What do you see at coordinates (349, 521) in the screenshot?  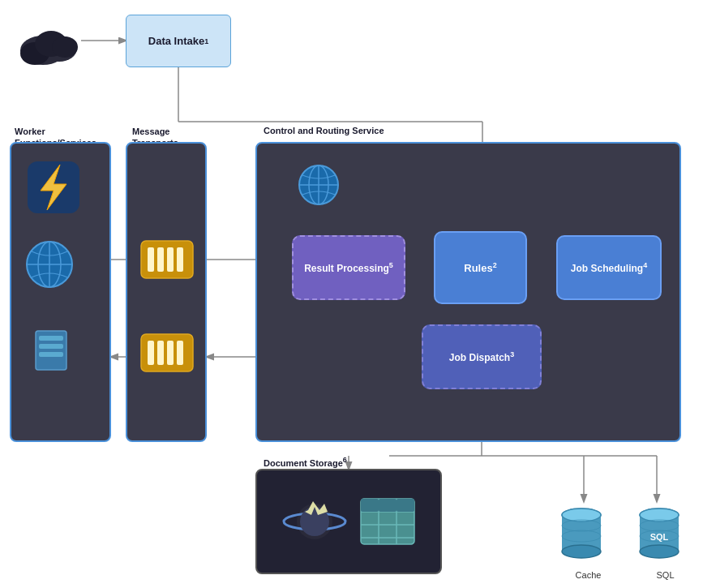 I see `document-storage-panel` at bounding box center [349, 521].